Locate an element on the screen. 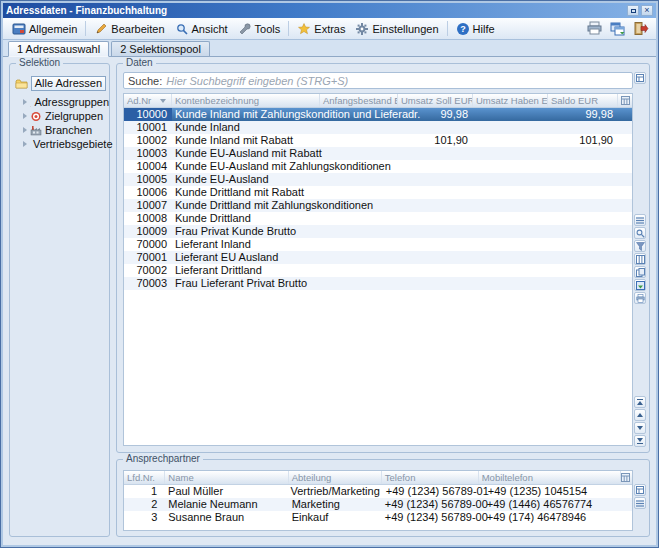 This screenshot has height=548, width=659. tab-adressauswahl: 1 Adressauswahl is located at coordinates (58, 49).